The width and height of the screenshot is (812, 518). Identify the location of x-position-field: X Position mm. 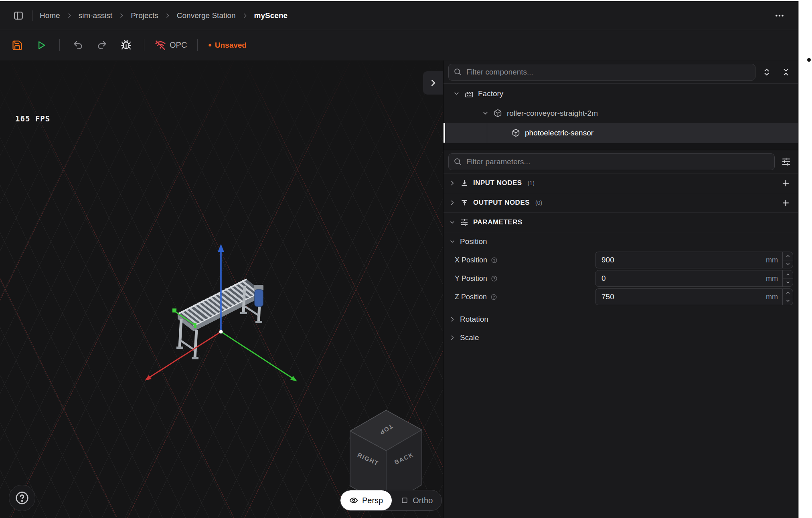
(621, 260).